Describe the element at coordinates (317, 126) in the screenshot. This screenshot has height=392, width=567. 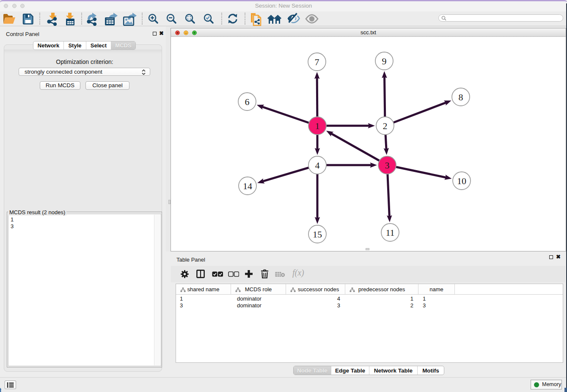
I see `svg-text: 1` at that location.